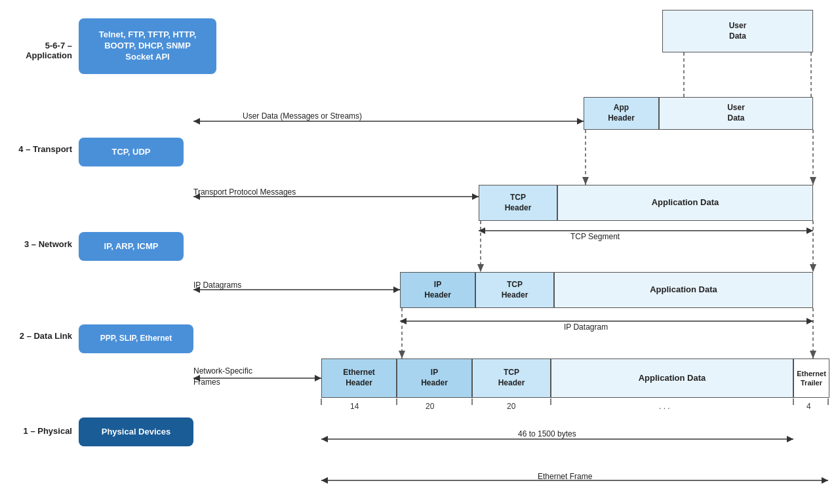 This screenshot has width=836, height=504. Describe the element at coordinates (736, 113) in the screenshot. I see `user-data-2-box: UserData` at that location.